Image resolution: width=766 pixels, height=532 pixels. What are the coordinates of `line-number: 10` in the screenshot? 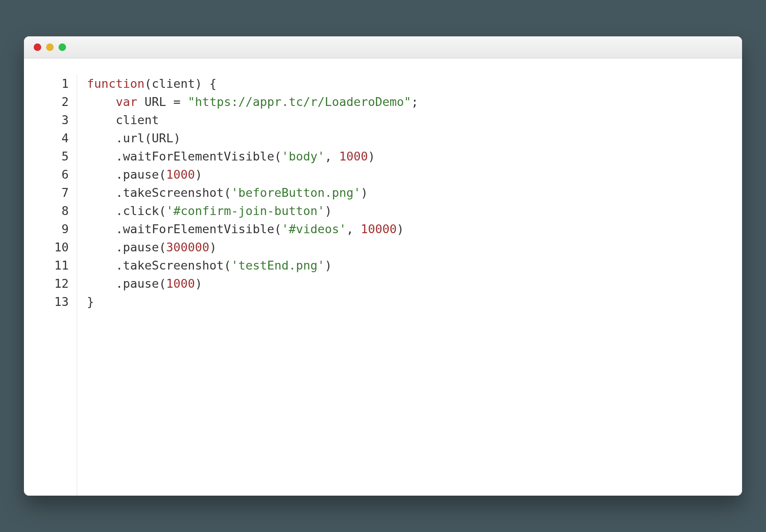 It's located at (46, 247).